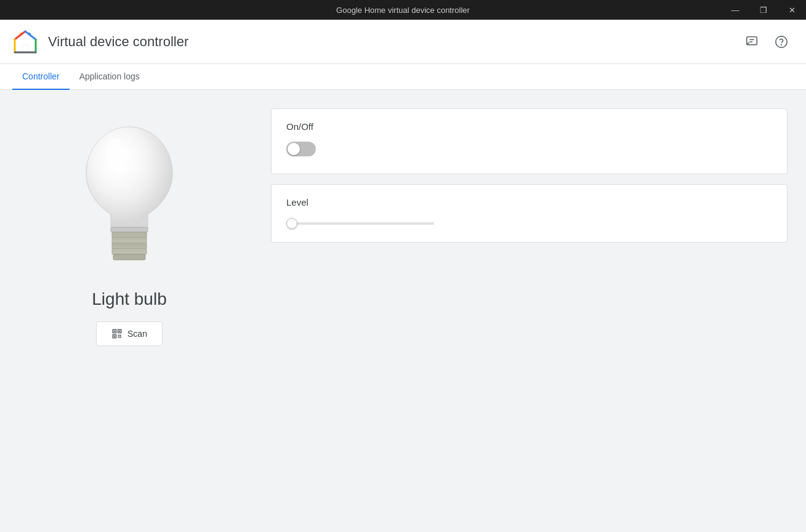 The image size is (806, 532). I want to click on slider-thumb, so click(292, 224).